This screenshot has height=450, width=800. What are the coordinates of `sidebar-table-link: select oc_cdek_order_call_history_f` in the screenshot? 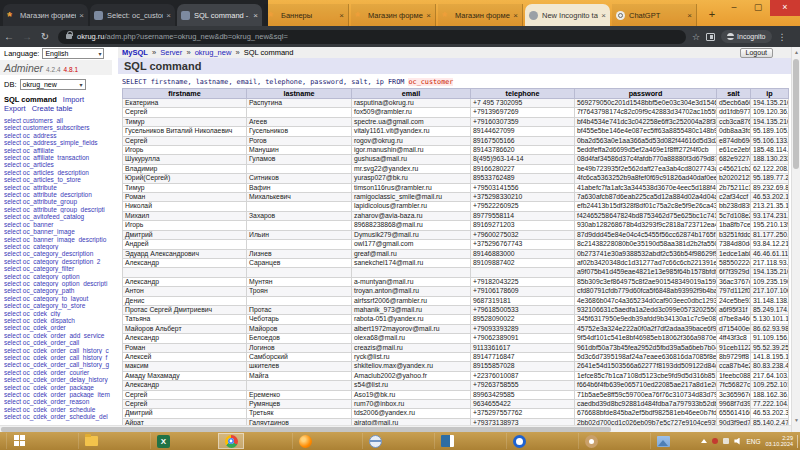 It's located at (61, 358).